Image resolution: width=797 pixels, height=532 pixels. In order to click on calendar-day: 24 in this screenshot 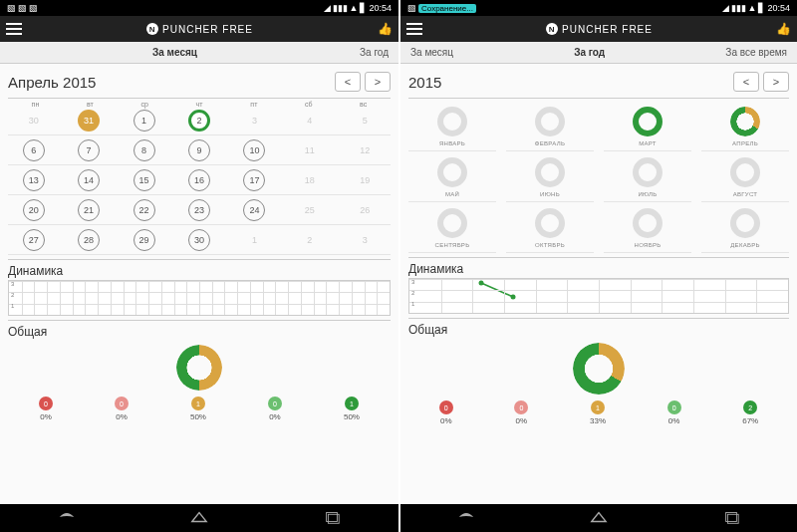, I will do `click(254, 210)`.